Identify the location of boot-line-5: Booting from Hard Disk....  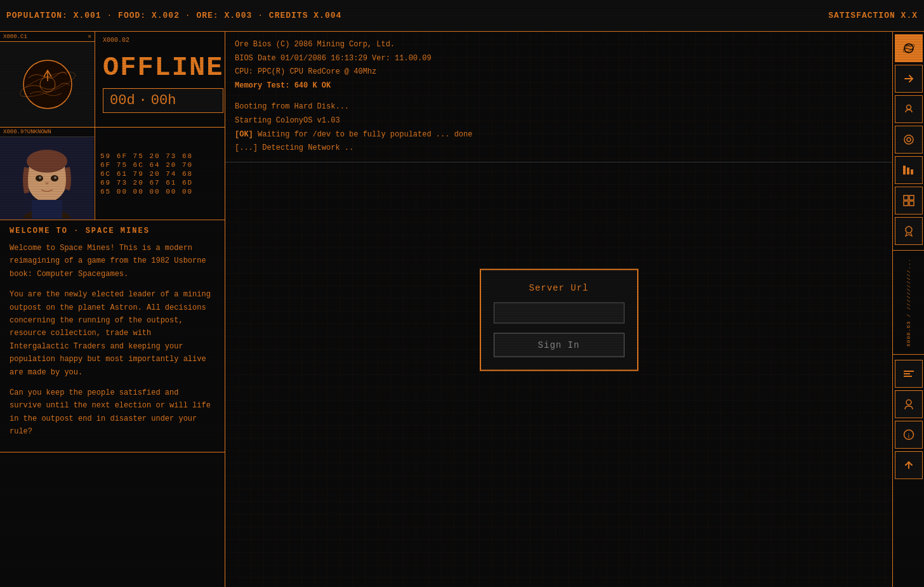
(558, 107).